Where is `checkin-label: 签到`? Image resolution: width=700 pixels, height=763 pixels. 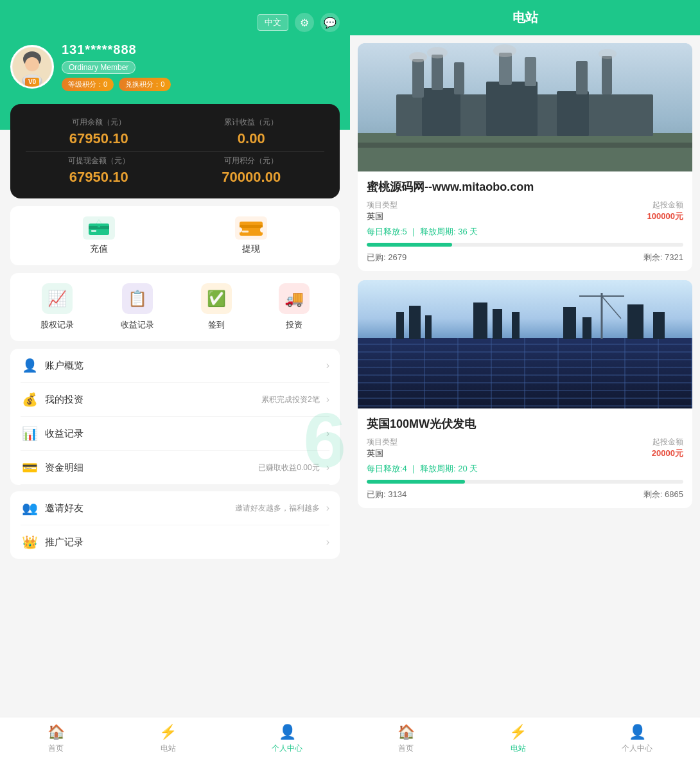
checkin-label: 签到 is located at coordinates (216, 325).